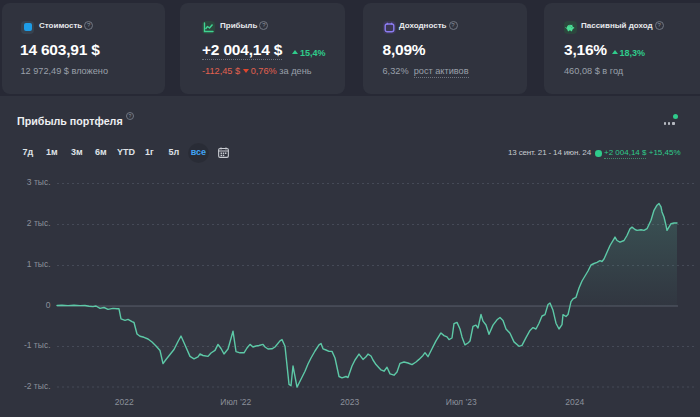  What do you see at coordinates (462, 402) in the screenshot?
I see `svg-text: Июл ’23` at bounding box center [462, 402].